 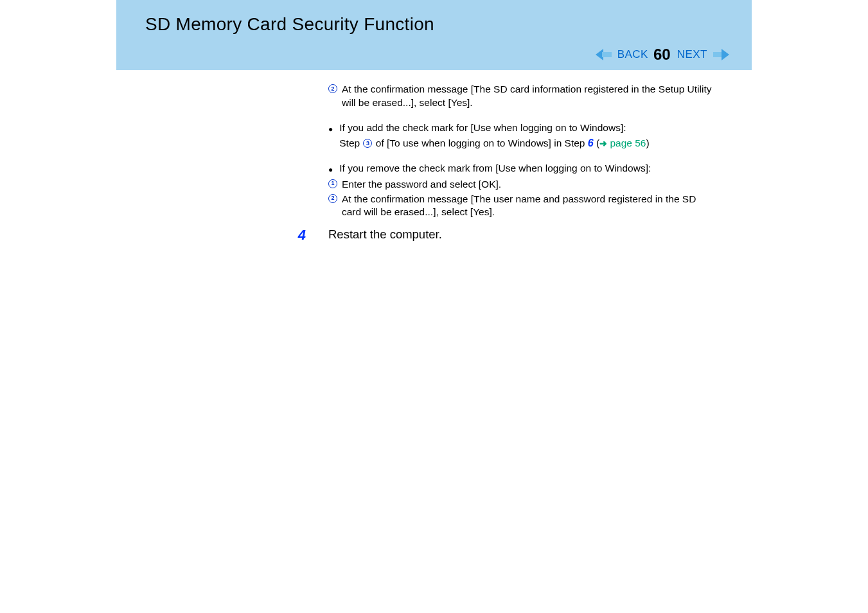 I want to click on item-text: At the confirmation message [The SD card…, so click(x=527, y=96).